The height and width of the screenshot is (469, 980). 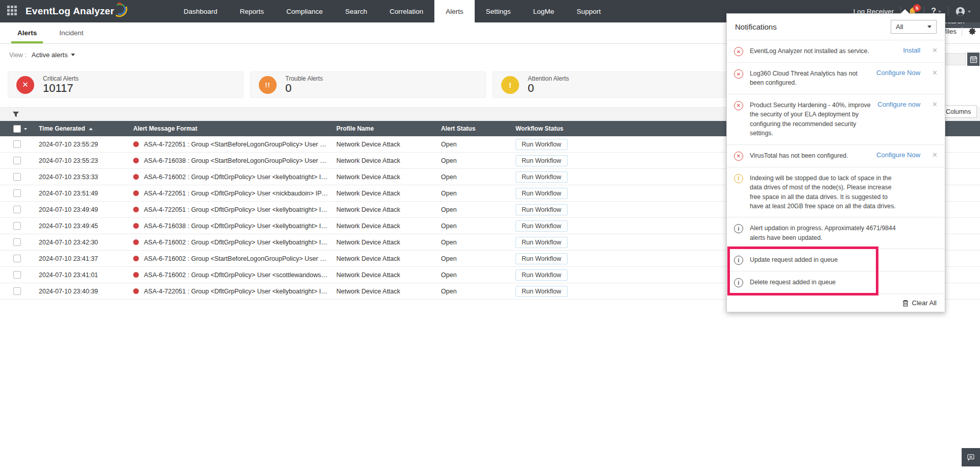 What do you see at coordinates (914, 27) in the screenshot?
I see `notifications-filter-dropdown: All` at bounding box center [914, 27].